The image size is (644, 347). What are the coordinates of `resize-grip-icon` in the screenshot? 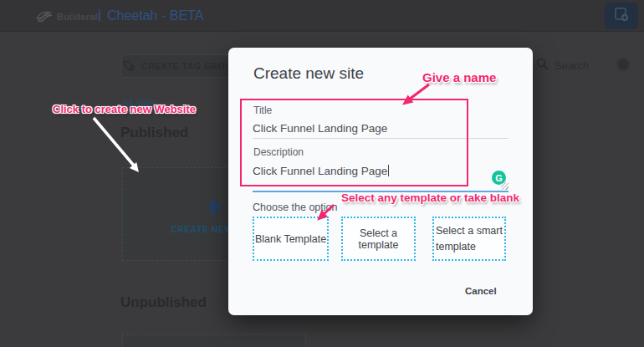 It's located at (505, 186).